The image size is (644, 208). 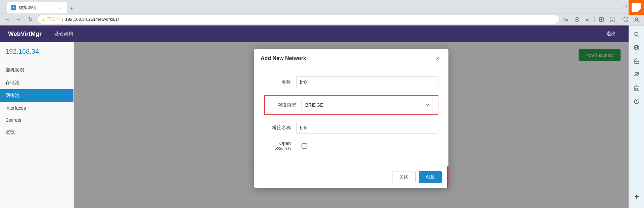 What do you see at coordinates (37, 83) in the screenshot?
I see `sidebar-item-storage: 存储池` at bounding box center [37, 83].